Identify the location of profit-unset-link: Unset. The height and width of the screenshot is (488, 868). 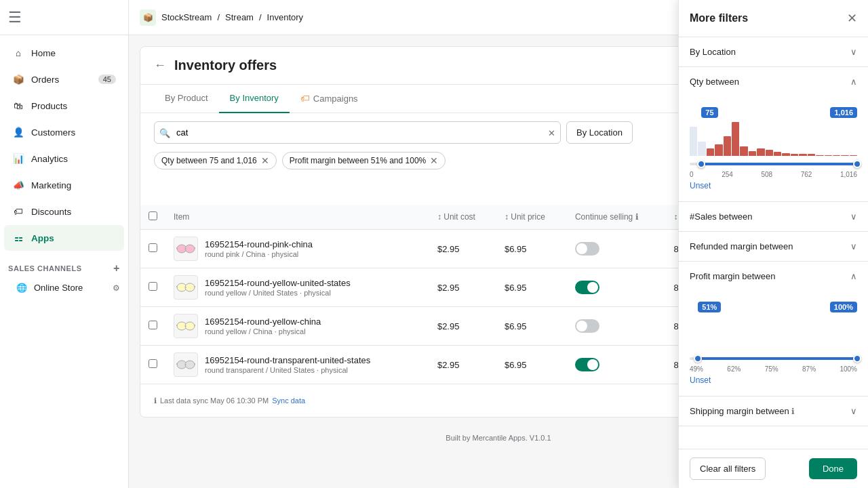
(773, 380).